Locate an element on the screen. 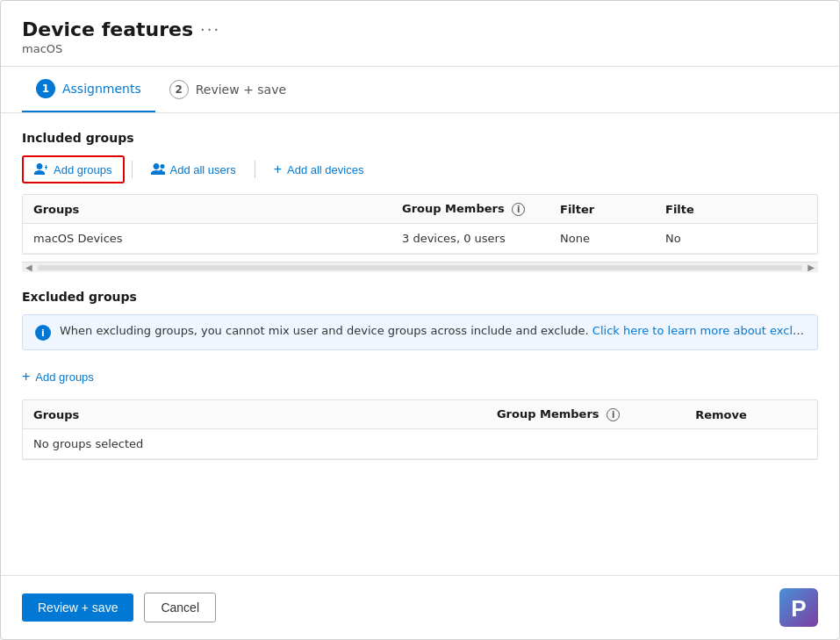  tab-review-save: 2 Review + save is located at coordinates (228, 90).